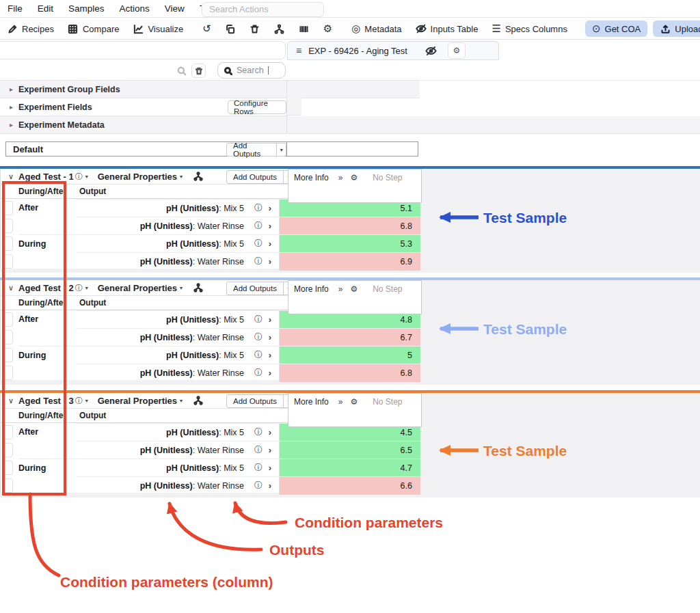 This screenshot has height=613, width=700. Describe the element at coordinates (617, 29) in the screenshot. I see `get-coa-button: ⊙ Get COA` at that location.